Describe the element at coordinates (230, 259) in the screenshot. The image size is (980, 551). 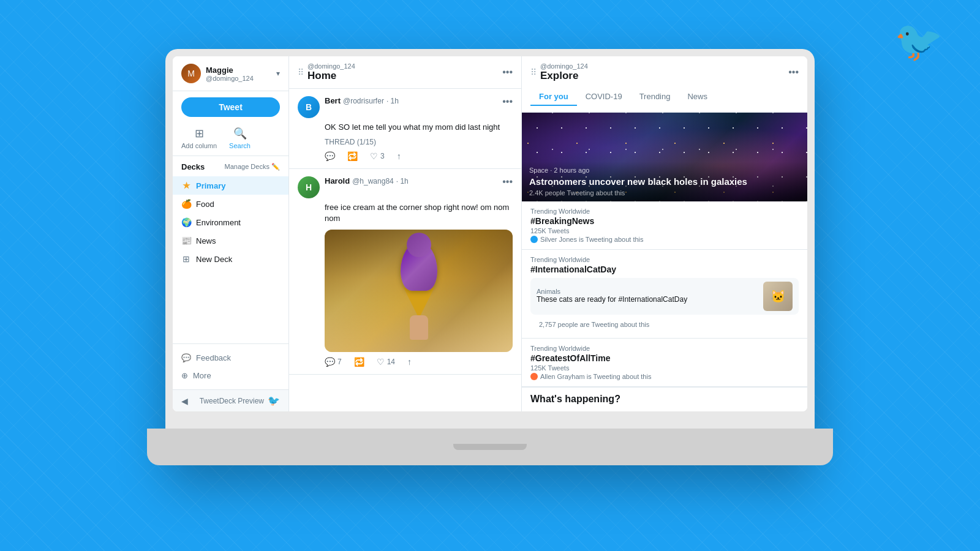
I see `deck-item-new: ⊞ New Deck` at that location.